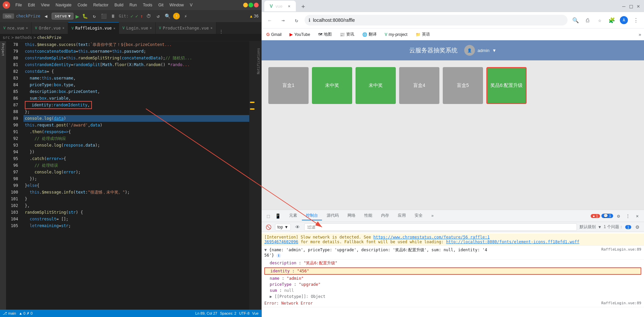  Describe the element at coordinates (19, 5) in the screenshot. I see `menu-file: File` at that location.